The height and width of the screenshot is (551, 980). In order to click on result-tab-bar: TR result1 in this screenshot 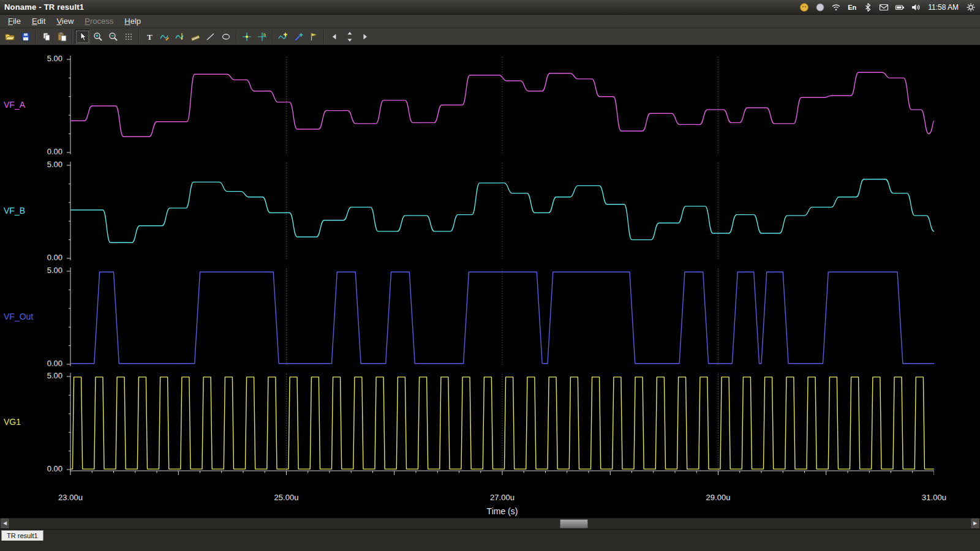, I will do `click(490, 535)`.